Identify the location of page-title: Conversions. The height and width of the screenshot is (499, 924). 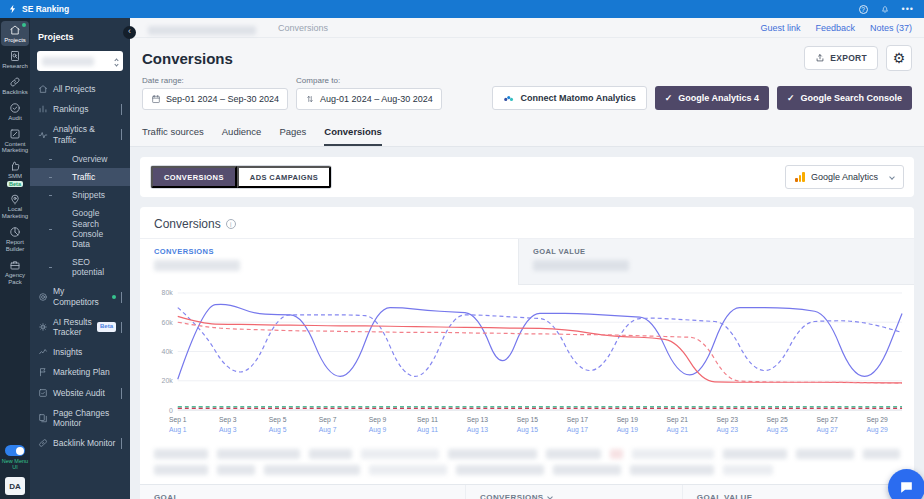
(188, 58).